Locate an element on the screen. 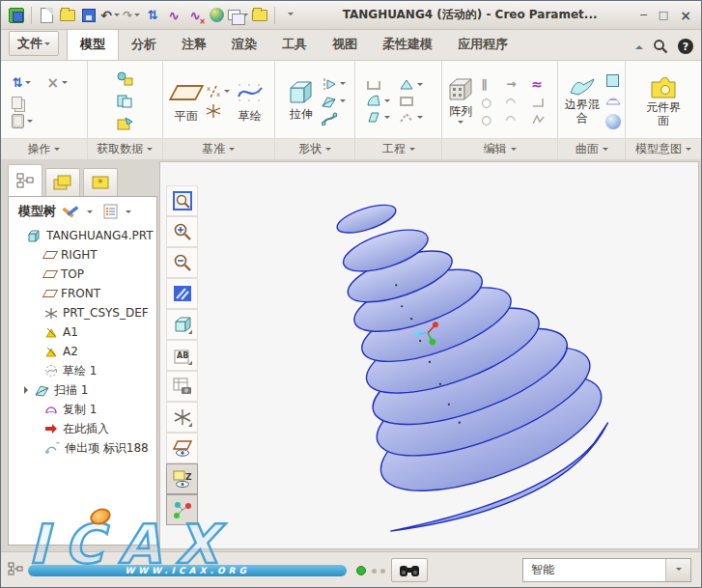 Image resolution: width=702 pixels, height=588 pixels. shell-button is located at coordinates (415, 101).